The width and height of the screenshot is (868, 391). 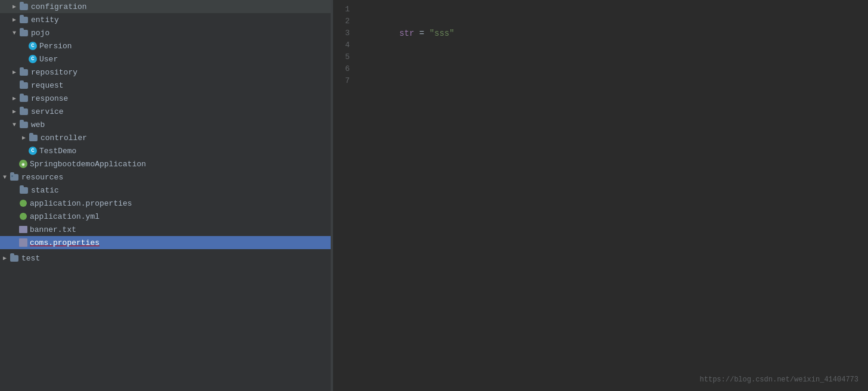 I want to click on class-icon-user: C, so click(x=33, y=59).